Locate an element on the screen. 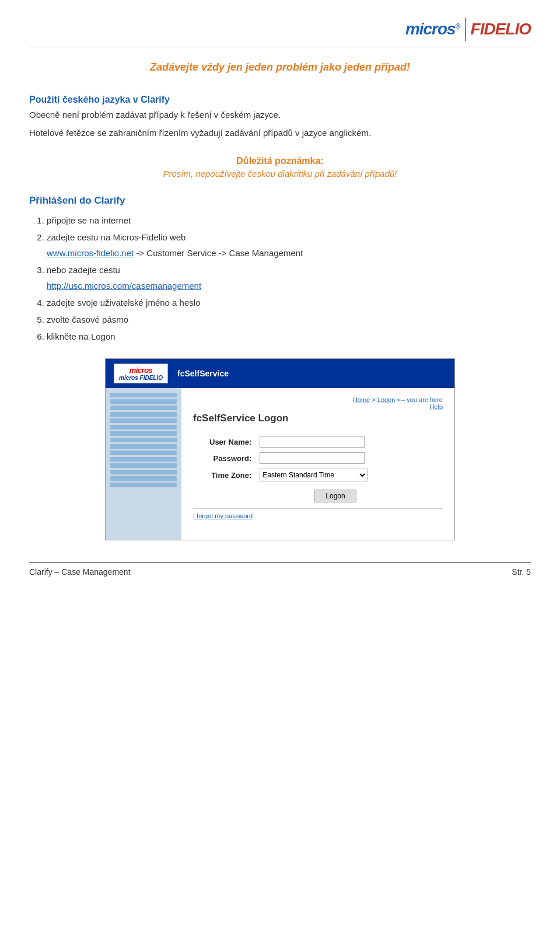 Image resolution: width=560 pixels, height=929 pixels. mockup-header-logo-micros: micros is located at coordinates (141, 370).